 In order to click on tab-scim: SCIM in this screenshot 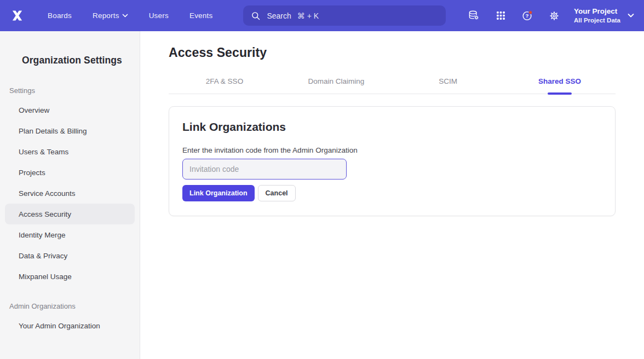, I will do `click(448, 85)`.